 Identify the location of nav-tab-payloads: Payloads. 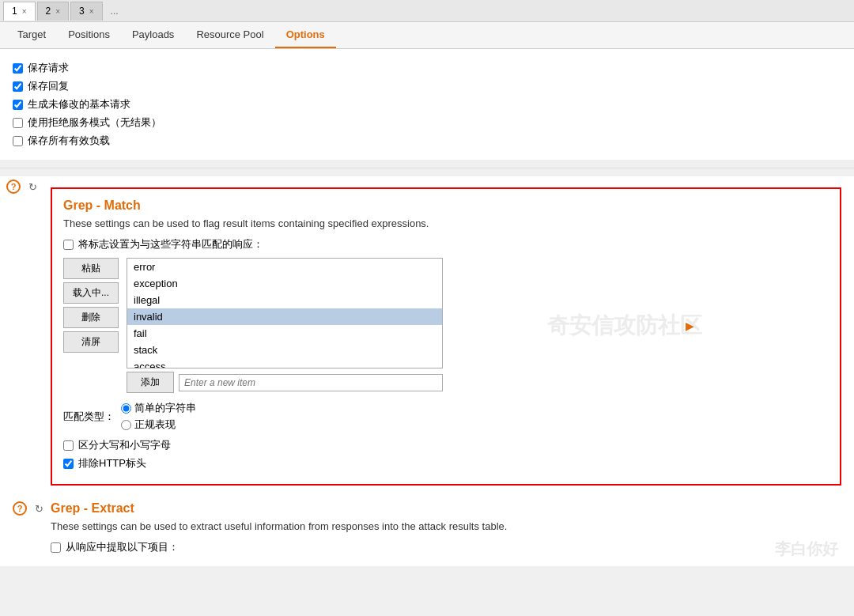
(153, 35).